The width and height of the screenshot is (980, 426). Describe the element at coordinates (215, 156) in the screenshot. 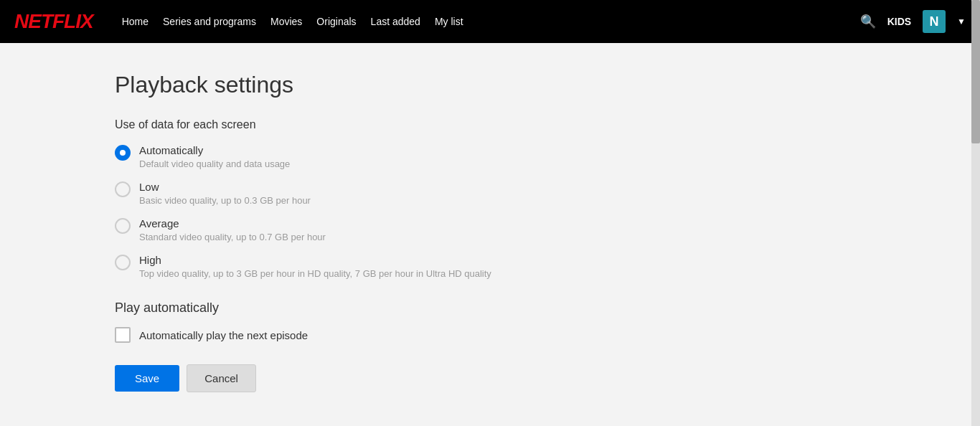

I see `radio-text-auto: Automatically Default video quality and …` at that location.